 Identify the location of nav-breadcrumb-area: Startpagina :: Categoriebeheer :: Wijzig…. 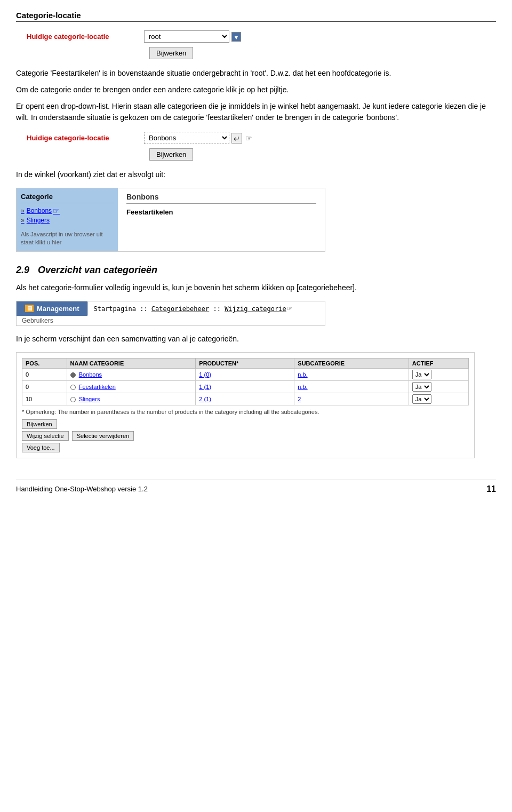
(206, 308).